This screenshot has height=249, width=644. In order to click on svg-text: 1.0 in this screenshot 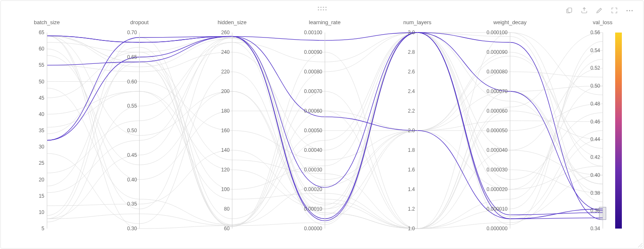, I will do `click(411, 229)`.